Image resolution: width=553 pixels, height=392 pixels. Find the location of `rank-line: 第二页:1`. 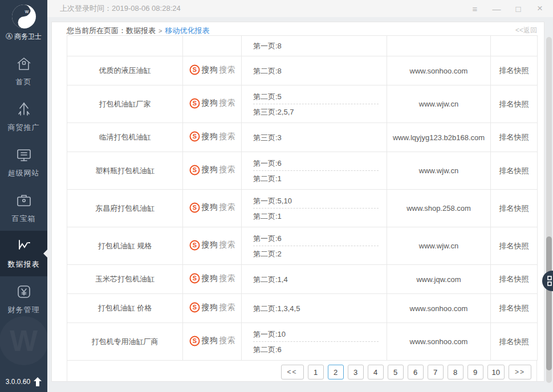

rank-line: 第二页:1 is located at coordinates (316, 179).